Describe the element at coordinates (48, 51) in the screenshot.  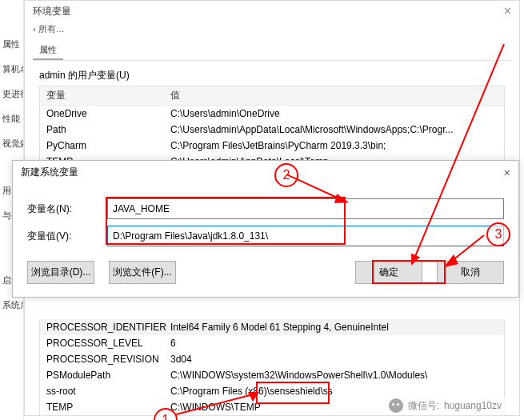
I see `tab-properties: 属性` at that location.